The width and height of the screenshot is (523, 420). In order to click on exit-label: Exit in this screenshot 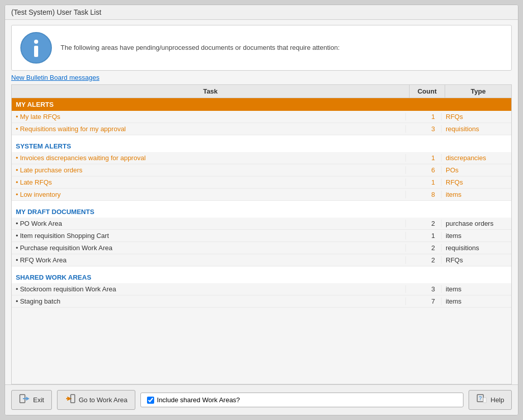, I will do `click(39, 400)`.